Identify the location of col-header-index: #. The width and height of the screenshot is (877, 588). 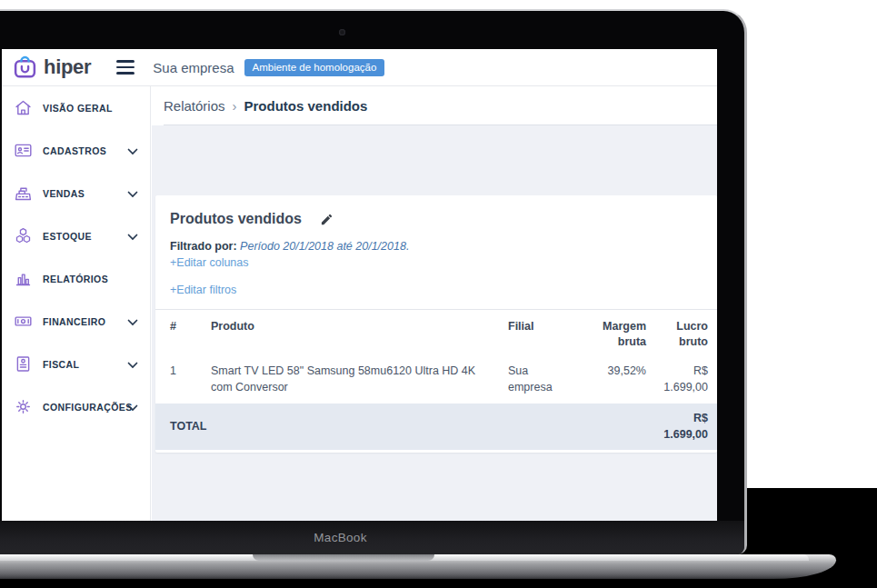
(176, 333).